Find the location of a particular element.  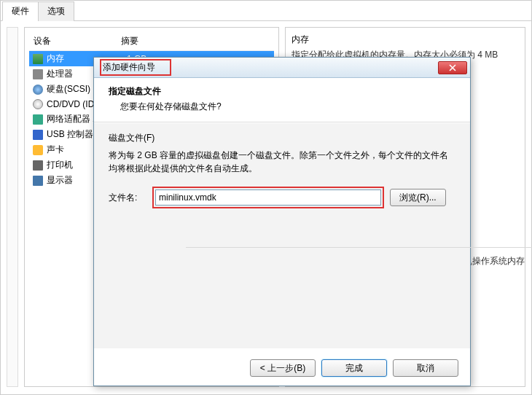

header-device: 设备 is located at coordinates (77, 41).